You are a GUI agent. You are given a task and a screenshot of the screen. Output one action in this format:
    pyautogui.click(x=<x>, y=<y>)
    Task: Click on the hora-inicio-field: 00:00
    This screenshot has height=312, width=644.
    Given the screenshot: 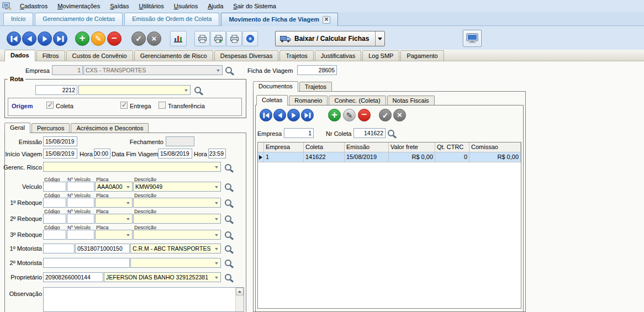 What is the action you would take?
    pyautogui.click(x=102, y=154)
    